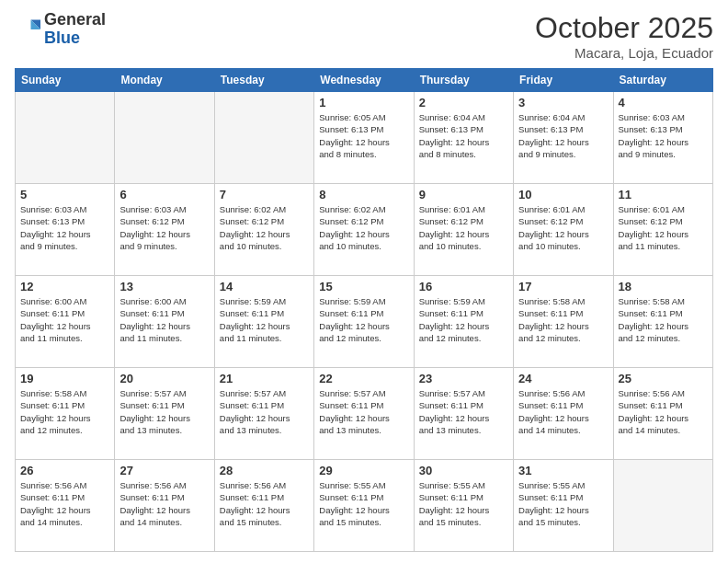 The image size is (728, 563). Describe the element at coordinates (463, 414) in the screenshot. I see `calendar-cell: 23Sunrise: 5:57 AM Sunset: 6:11 PM Dayli…` at that location.